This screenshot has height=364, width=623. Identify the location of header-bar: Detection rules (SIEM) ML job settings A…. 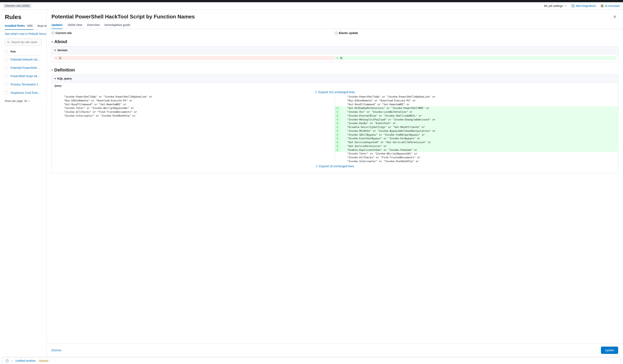
(312, 6).